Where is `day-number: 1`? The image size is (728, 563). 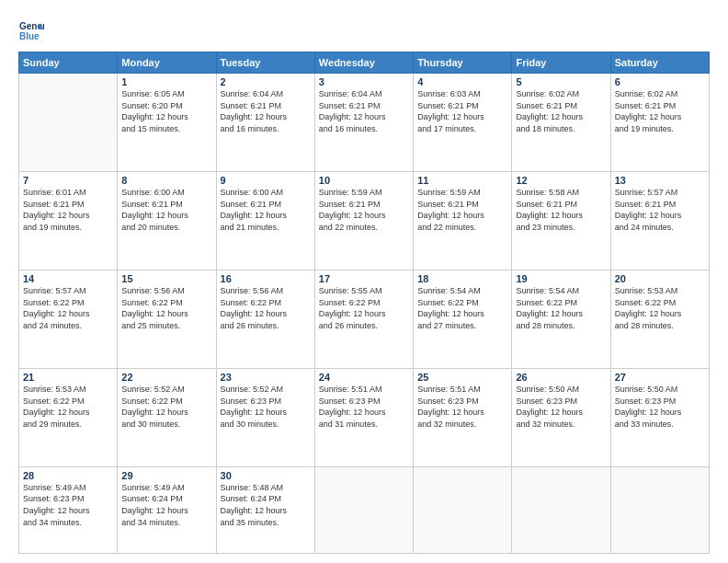 day-number: 1 is located at coordinates (166, 82).